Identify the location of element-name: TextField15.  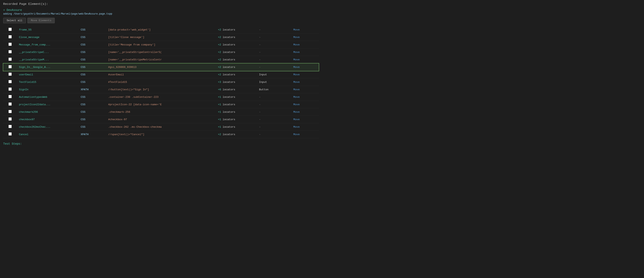
(48, 82).